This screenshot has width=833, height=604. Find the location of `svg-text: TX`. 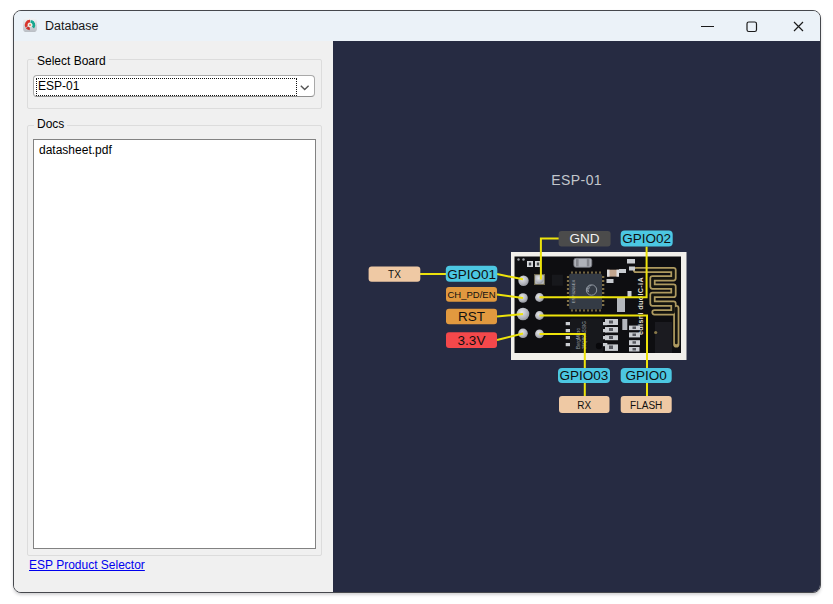

svg-text: TX is located at coordinates (394, 274).